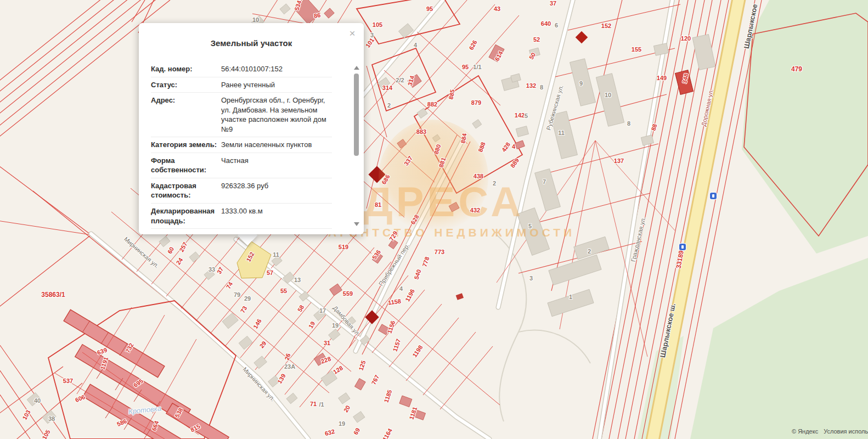  I want to click on field-label: Кадастровая стоимость:, so click(186, 191).